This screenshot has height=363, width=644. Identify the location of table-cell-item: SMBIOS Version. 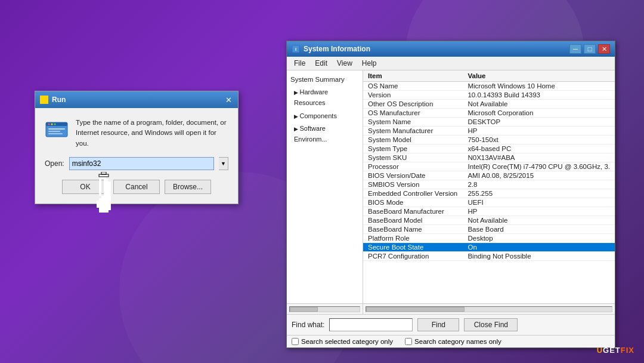
(413, 185).